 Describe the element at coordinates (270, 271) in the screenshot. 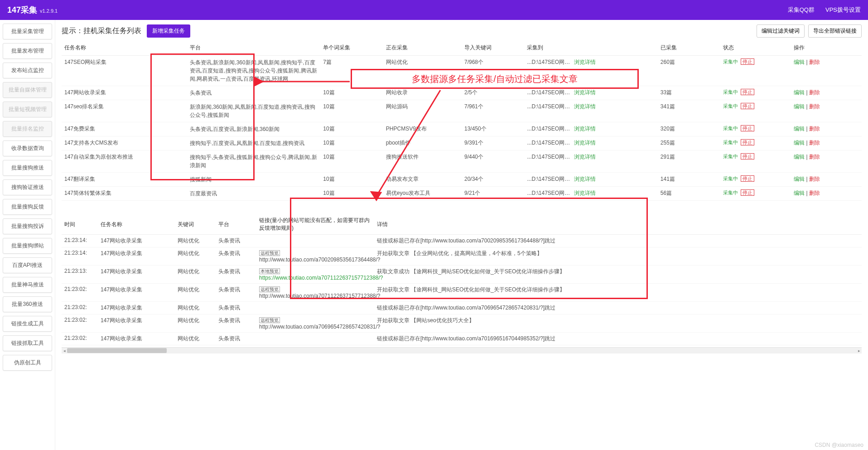

I see `local-preview-tag: 本地预览` at that location.